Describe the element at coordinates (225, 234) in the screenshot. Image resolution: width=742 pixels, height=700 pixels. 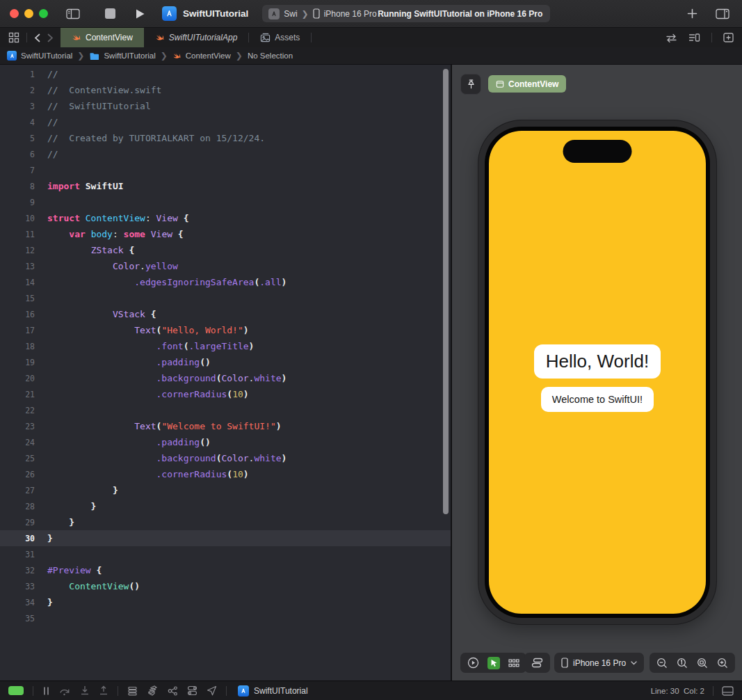
I see `code-line: 11 var body: some View {` at that location.